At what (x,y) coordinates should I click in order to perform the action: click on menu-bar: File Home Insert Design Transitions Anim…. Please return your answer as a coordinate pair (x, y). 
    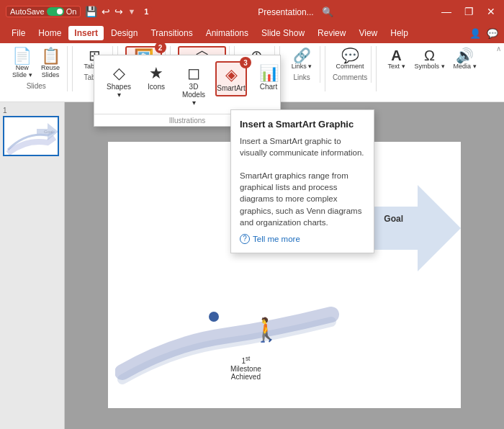
    Looking at the image, I should click on (252, 33).